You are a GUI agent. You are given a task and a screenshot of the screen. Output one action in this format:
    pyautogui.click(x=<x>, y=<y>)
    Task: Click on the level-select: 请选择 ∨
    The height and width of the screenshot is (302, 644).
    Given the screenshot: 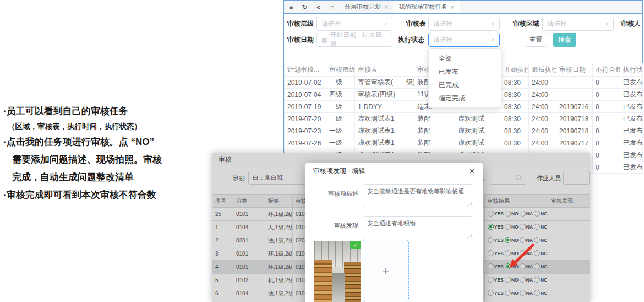 What is the action you would take?
    pyautogui.click(x=354, y=24)
    